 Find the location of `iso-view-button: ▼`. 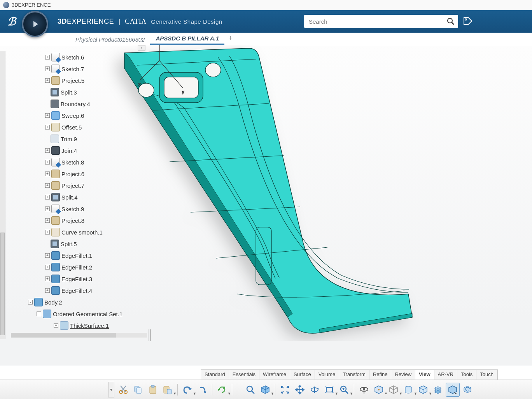

iso-view-button: ▼ is located at coordinates (265, 390).